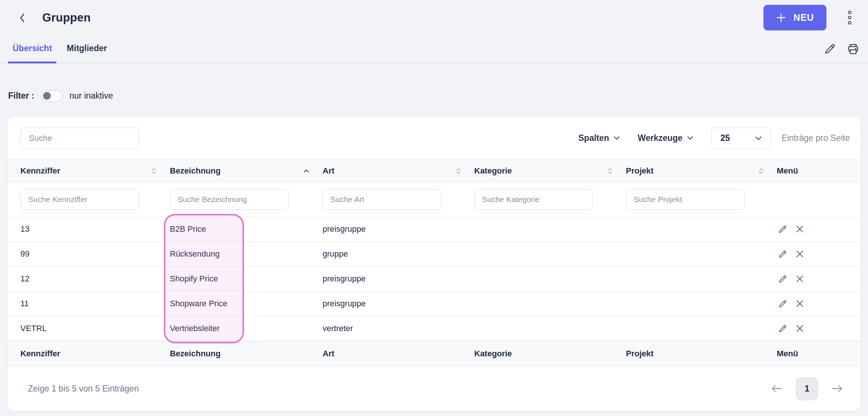 The width and height of the screenshot is (868, 416). I want to click on search-input, so click(80, 138).